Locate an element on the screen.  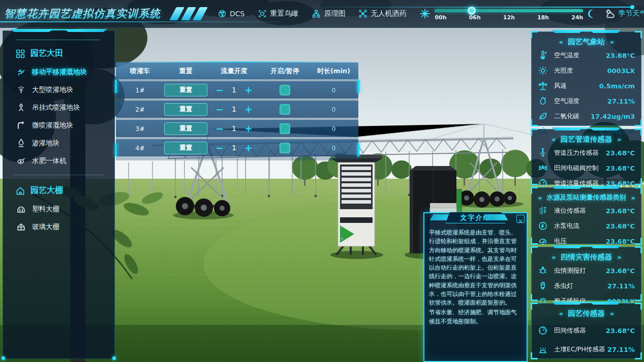
time-of-day-slider: 00h06h12h18h24h is located at coordinates (508, 14).